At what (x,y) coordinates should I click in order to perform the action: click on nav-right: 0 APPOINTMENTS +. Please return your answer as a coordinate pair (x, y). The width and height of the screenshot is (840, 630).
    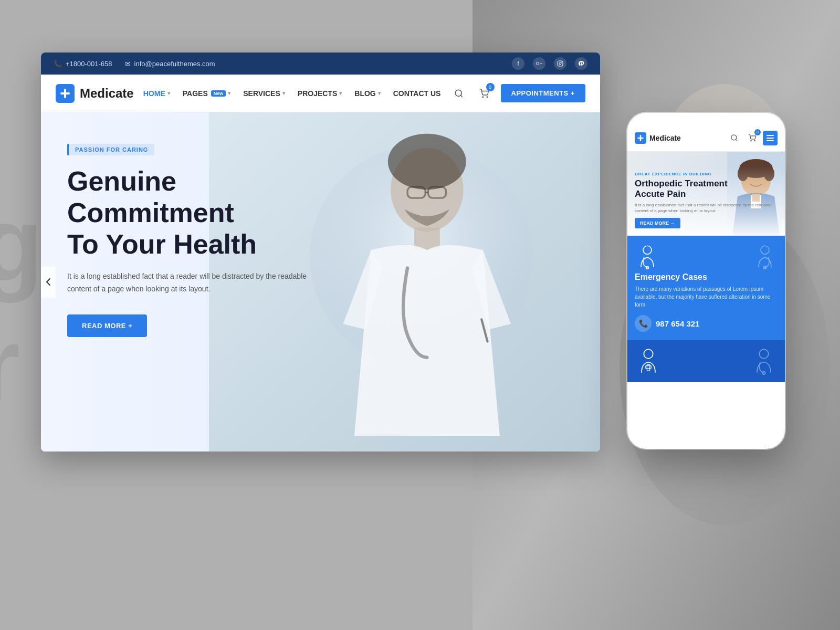
    Looking at the image, I should click on (518, 93).